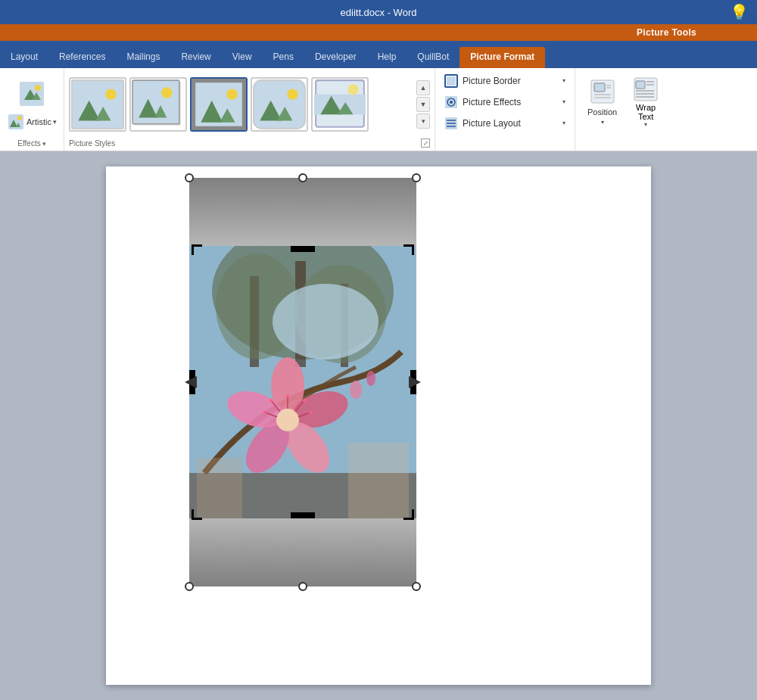 Image resolution: width=757 pixels, height=700 pixels. I want to click on blur-bottom, so click(303, 552).